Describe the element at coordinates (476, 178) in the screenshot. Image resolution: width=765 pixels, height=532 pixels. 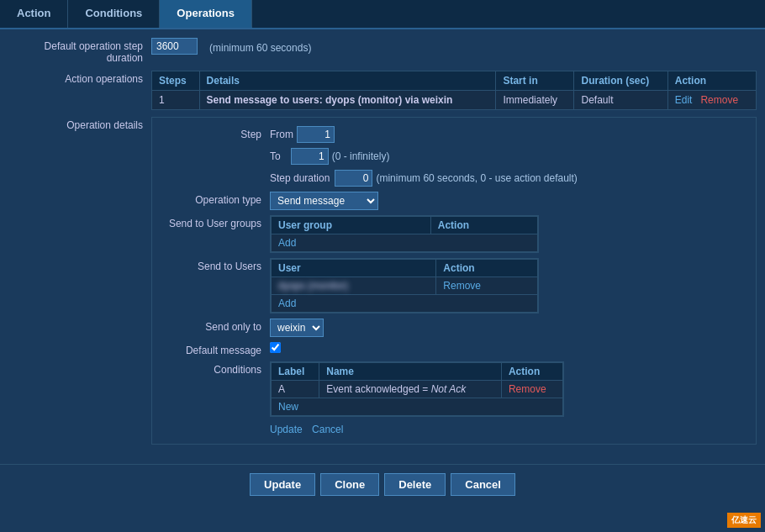
I see `step-duration-hint: (minimum 60 seconds, 0 - use action defa…` at that location.